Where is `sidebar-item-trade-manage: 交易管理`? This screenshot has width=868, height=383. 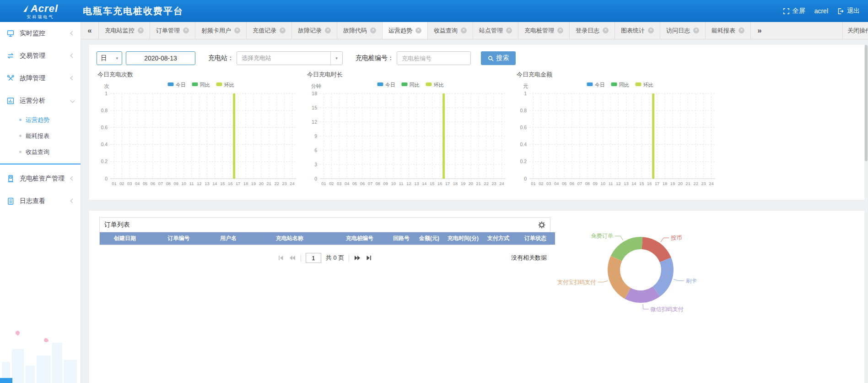
sidebar-item-trade-manage: 交易管理 is located at coordinates (40, 56).